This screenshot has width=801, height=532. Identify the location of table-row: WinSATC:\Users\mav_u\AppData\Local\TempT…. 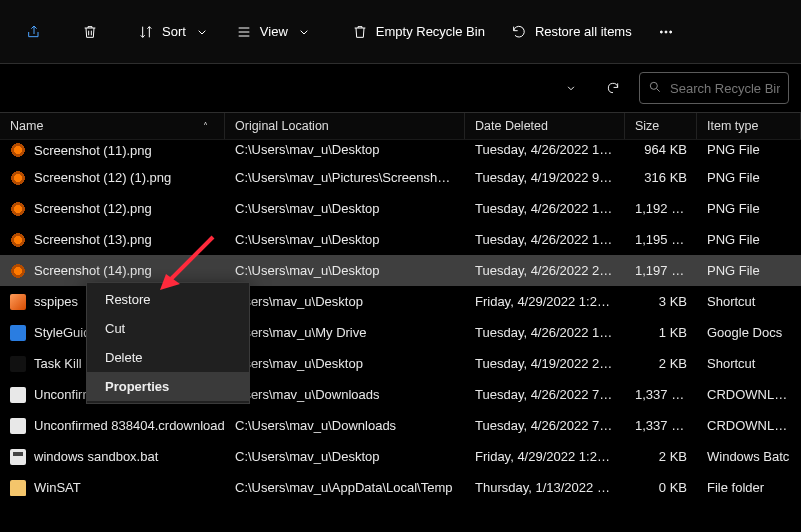
(400, 488).